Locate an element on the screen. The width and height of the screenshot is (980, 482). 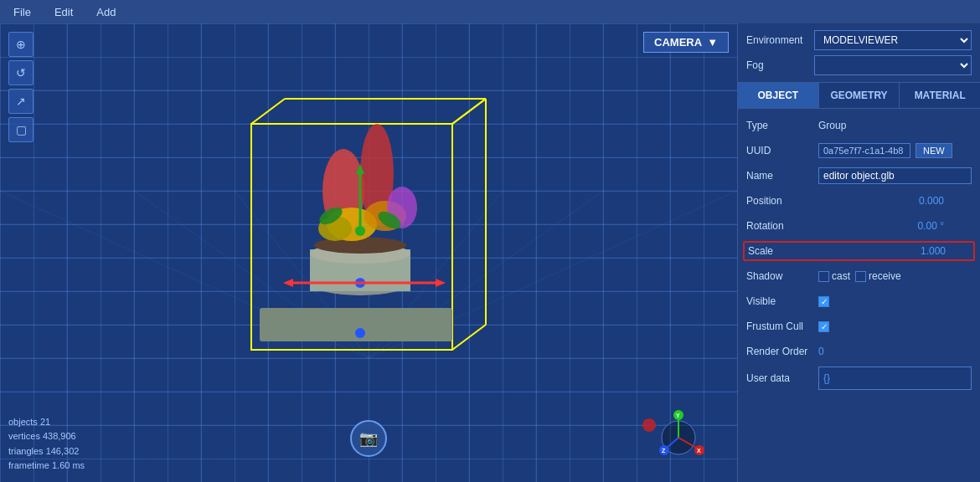
scale-x is located at coordinates (883, 251).